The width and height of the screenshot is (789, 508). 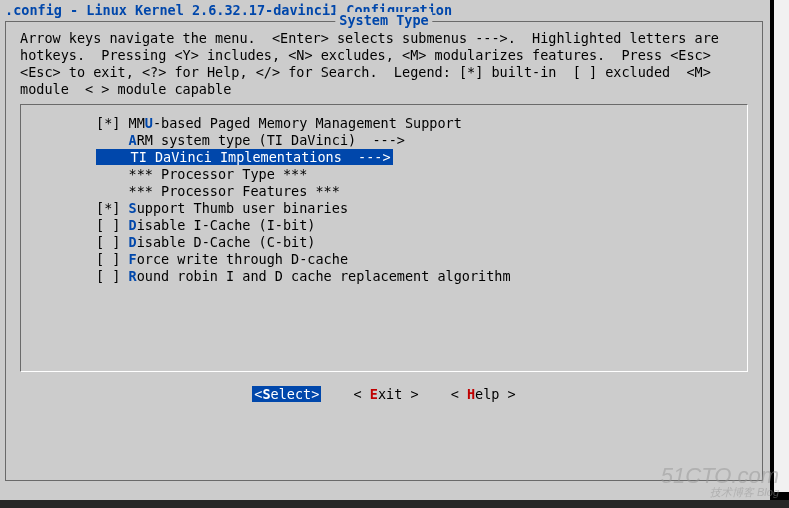 I want to click on menu-item-0: [*] MMU-based Paged Memory Management Su…, so click(x=384, y=124).